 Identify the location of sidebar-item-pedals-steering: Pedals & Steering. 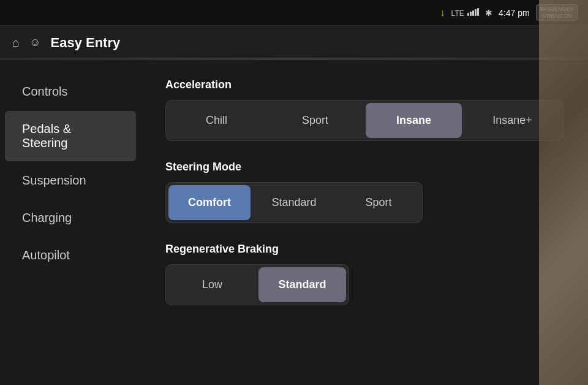
(70, 136).